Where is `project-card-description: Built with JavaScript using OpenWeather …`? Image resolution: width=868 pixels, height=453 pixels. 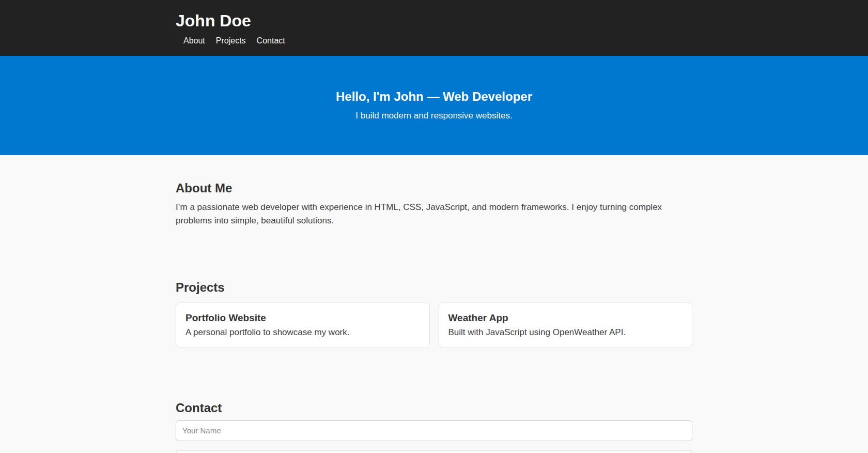 project-card-description: Built with JavaScript using OpenWeather … is located at coordinates (566, 333).